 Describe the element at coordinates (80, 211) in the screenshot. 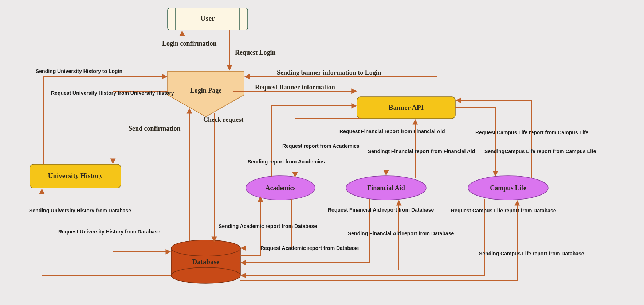

I see `label-sending-uh-db: Sending University History from Database` at that location.